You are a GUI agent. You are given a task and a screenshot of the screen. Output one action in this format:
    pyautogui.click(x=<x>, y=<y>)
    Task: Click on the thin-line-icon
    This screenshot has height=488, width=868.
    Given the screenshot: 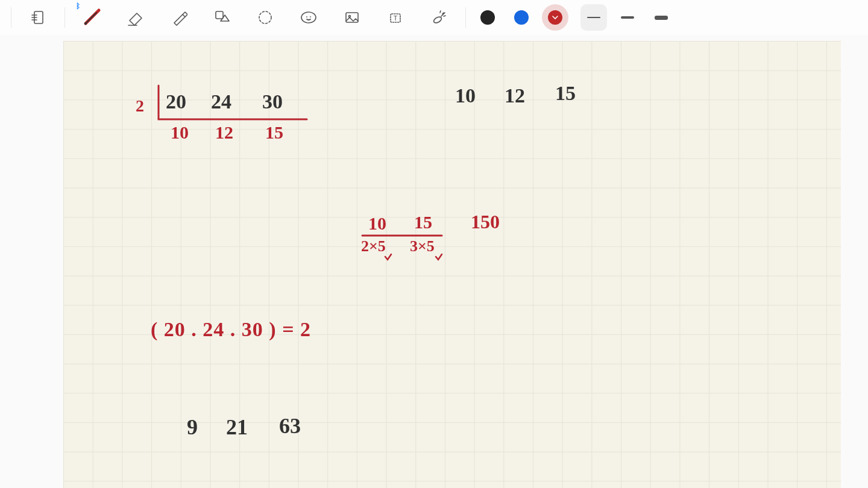 What is the action you would take?
    pyautogui.click(x=594, y=17)
    